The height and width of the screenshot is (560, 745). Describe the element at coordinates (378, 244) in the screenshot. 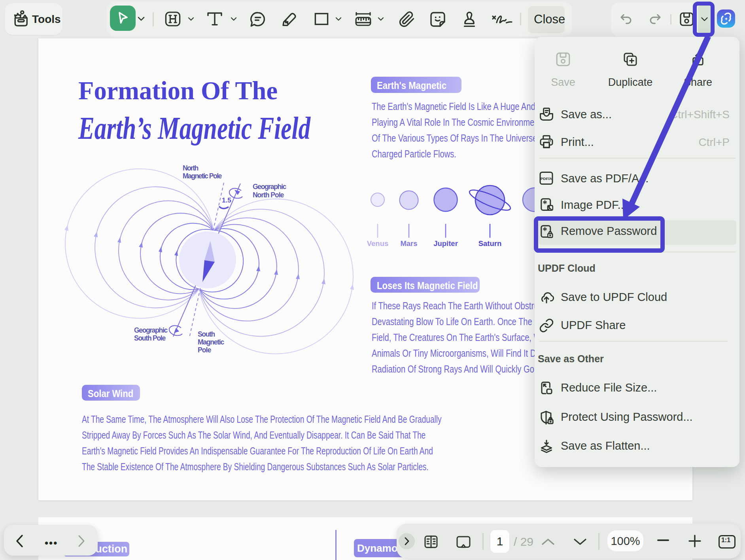

I see `svg-text: Venus` at that location.